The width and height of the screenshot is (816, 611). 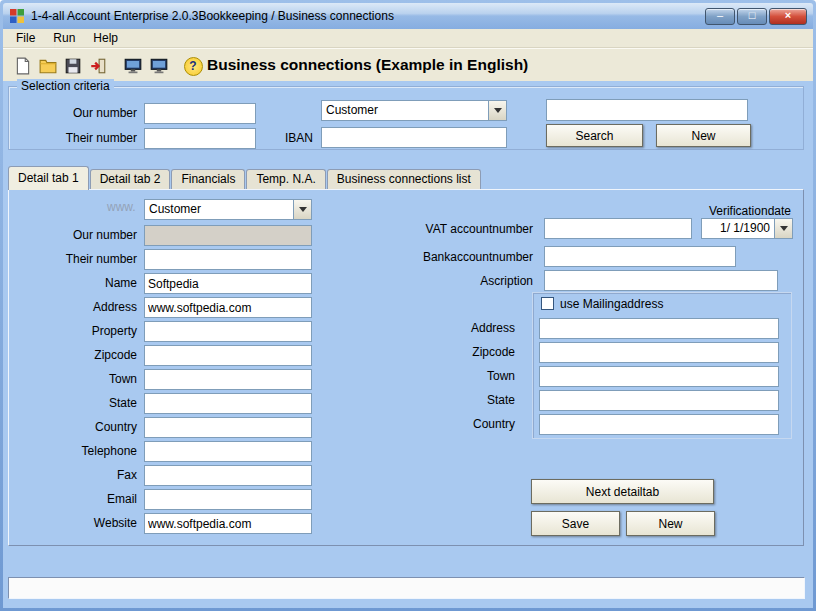 What do you see at coordinates (66, 86) in the screenshot?
I see `selection-criteria-legend: Selection criteria` at bounding box center [66, 86].